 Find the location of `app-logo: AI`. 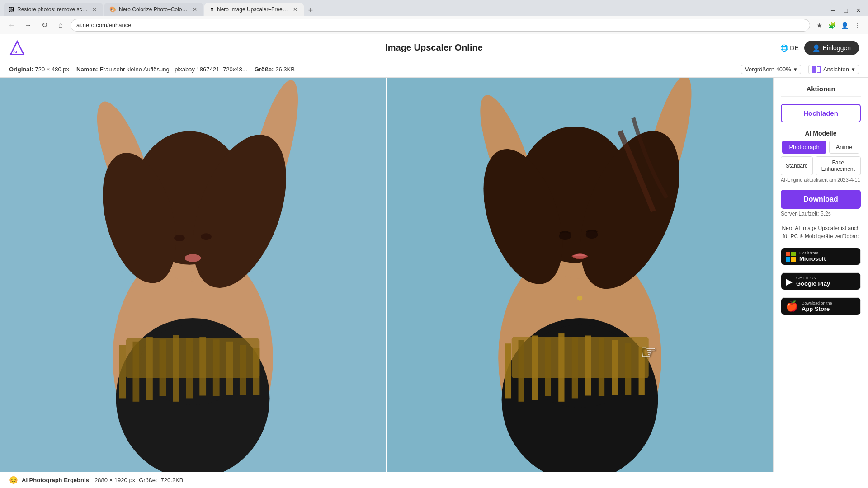

app-logo: AI is located at coordinates (17, 48).